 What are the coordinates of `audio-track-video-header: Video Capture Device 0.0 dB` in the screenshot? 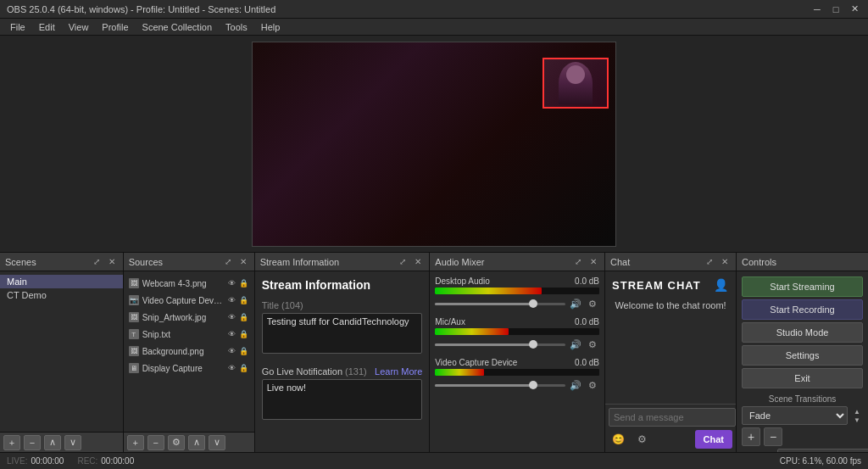 It's located at (517, 363).